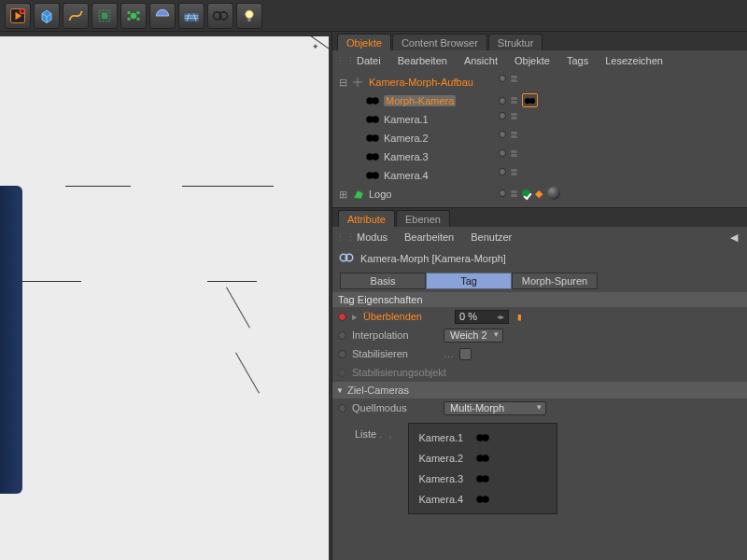 The image size is (747, 560). I want to click on stabilize-checkbox, so click(465, 355).